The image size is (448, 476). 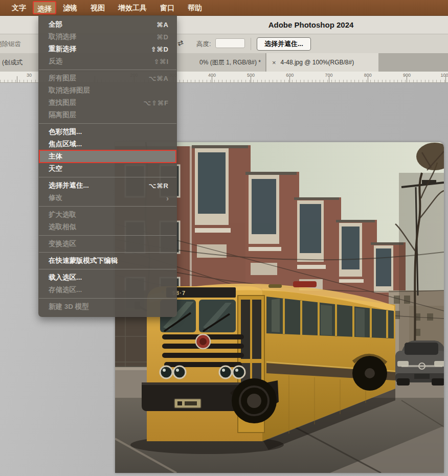 What do you see at coordinates (163, 25) in the screenshot?
I see `menu-item-shortcut: ⌘A` at bounding box center [163, 25].